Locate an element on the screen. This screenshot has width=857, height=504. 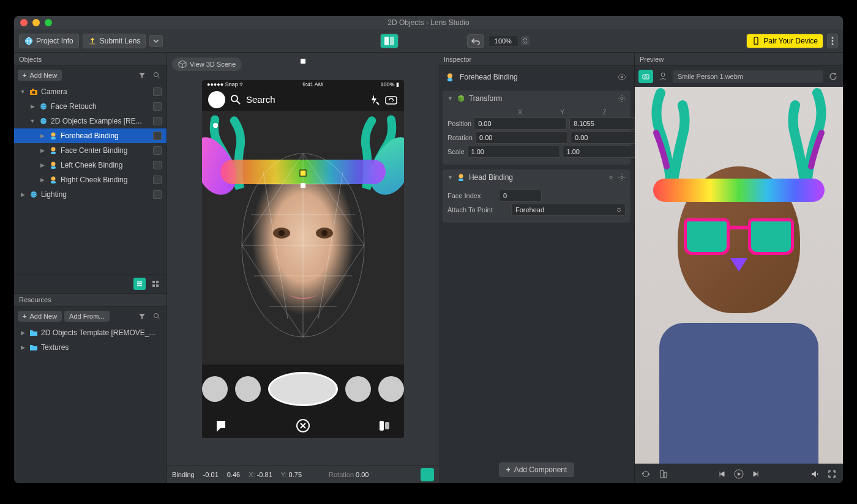
tree-item-left-cheek-binding: ▶Left Cheek Binding is located at coordinates (91, 165).